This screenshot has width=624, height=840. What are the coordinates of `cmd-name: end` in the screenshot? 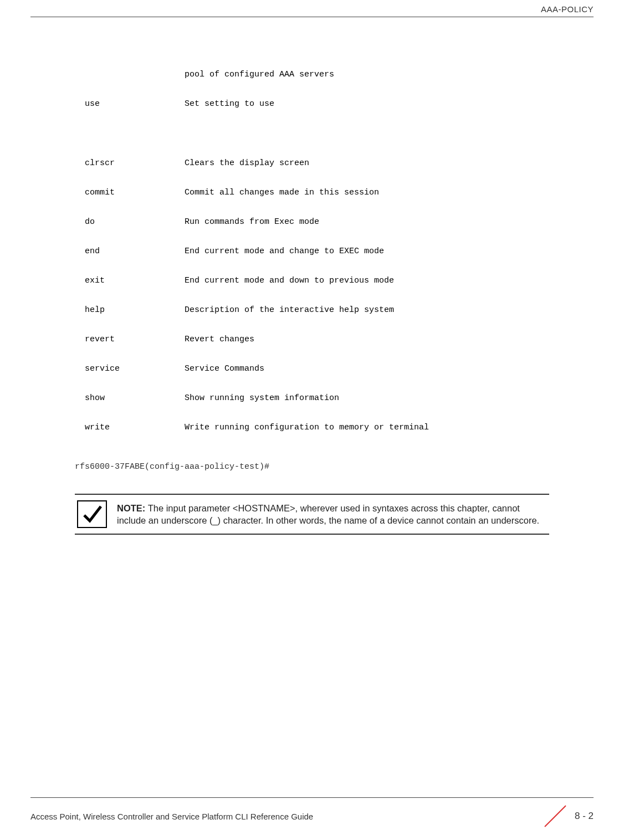 It's located at (135, 252).